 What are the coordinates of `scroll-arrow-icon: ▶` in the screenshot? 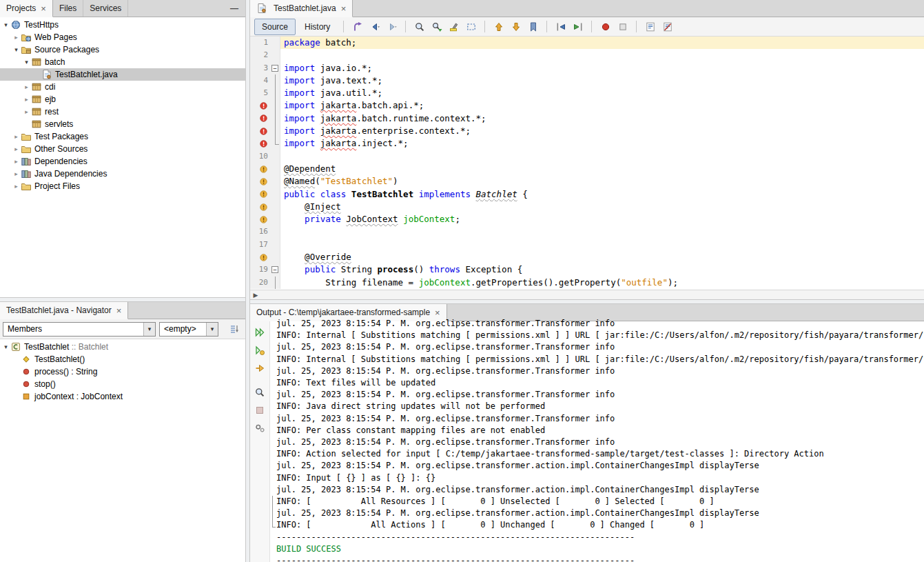 It's located at (256, 295).